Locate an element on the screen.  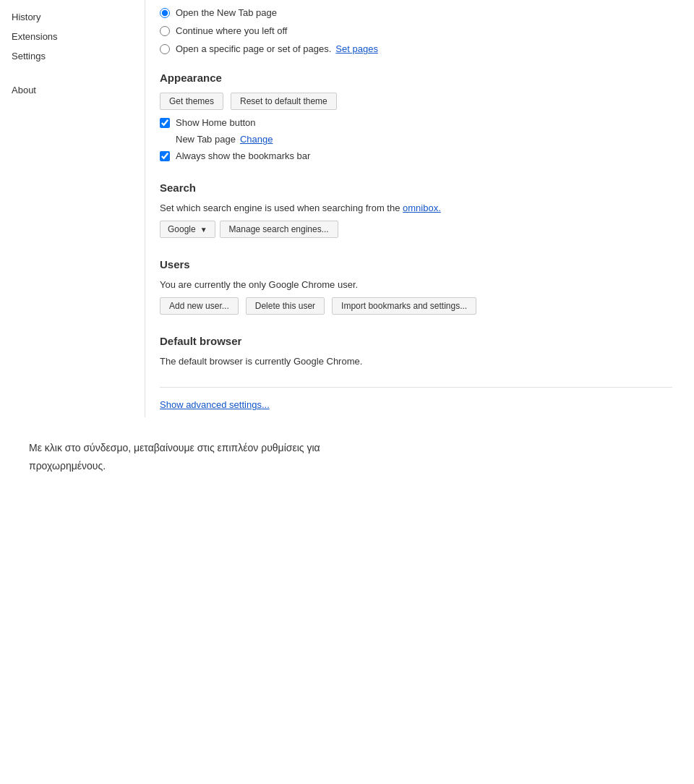
sidebar-item-history: History is located at coordinates (72, 17).